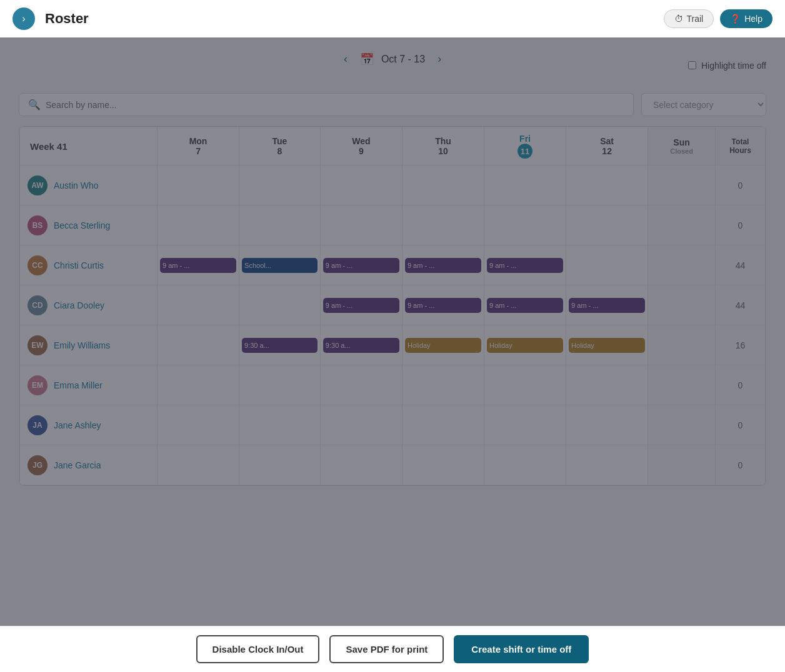 The width and height of the screenshot is (785, 672). What do you see at coordinates (34, 105) in the screenshot?
I see `search-icon: 🔍` at bounding box center [34, 105].